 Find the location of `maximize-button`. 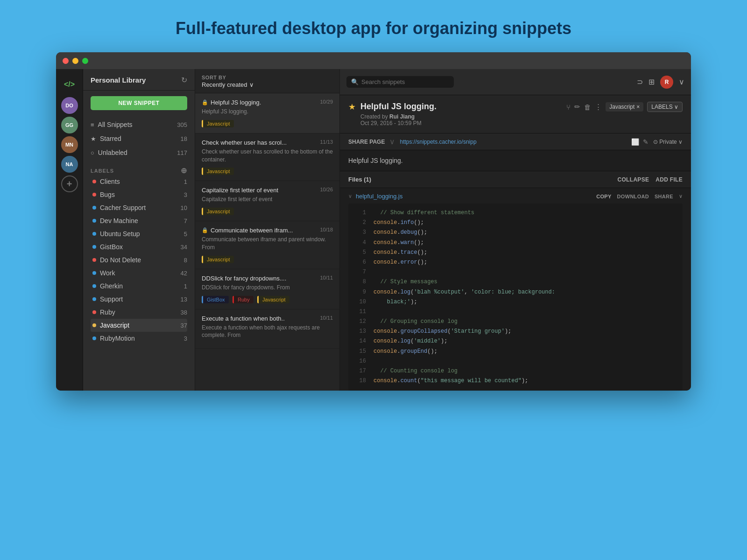

maximize-button is located at coordinates (85, 61).